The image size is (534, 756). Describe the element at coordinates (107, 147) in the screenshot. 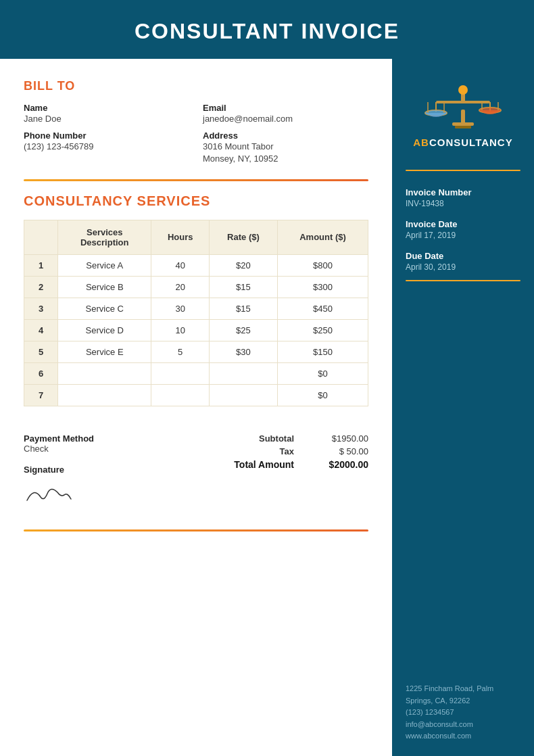

I see `phone-value: (123) 123-456789` at that location.